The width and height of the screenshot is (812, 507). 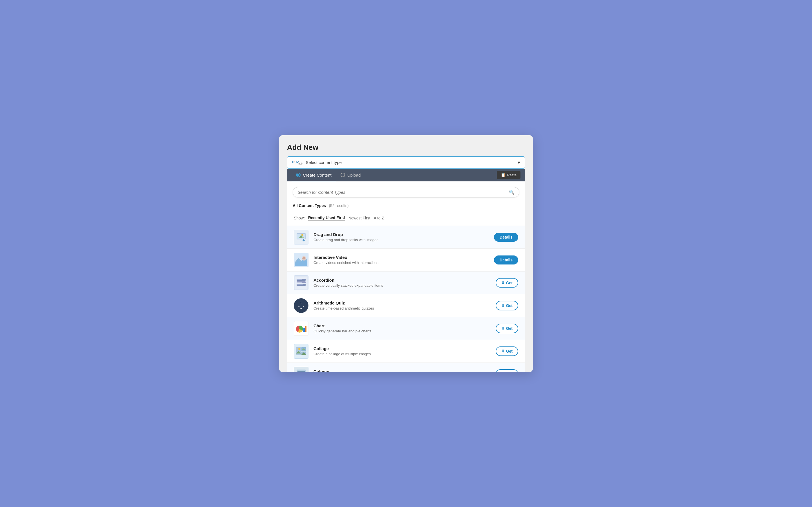 I want to click on tab-create-content: Create Content, so click(x=314, y=175).